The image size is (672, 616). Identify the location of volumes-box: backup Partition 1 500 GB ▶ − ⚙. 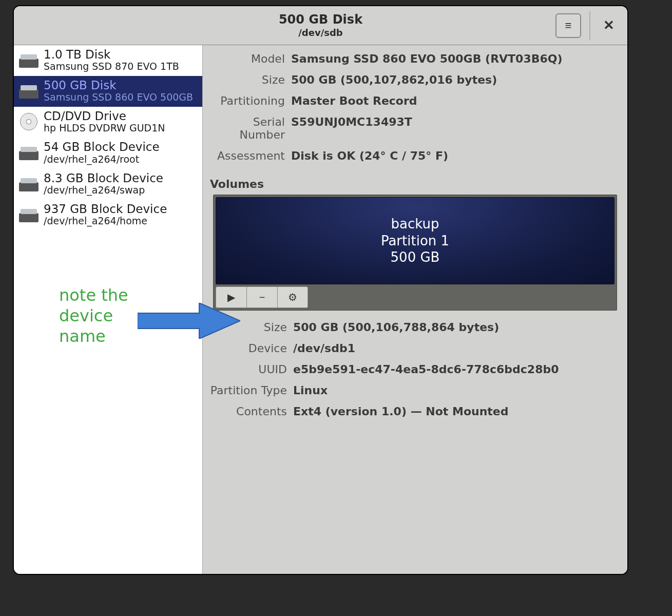
(415, 253).